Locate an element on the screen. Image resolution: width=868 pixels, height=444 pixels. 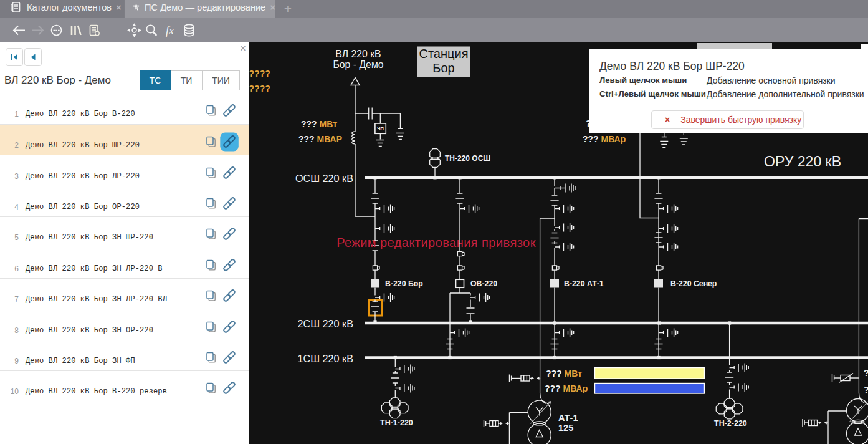
svg-text: Режим редактирования привязок is located at coordinates (436, 243).